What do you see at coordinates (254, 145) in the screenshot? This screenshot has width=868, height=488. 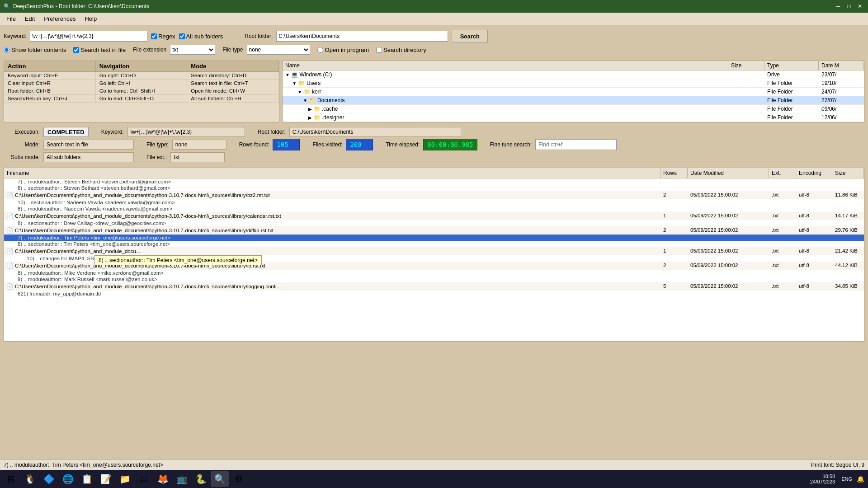 I see `rows-label: Rows found:` at bounding box center [254, 145].